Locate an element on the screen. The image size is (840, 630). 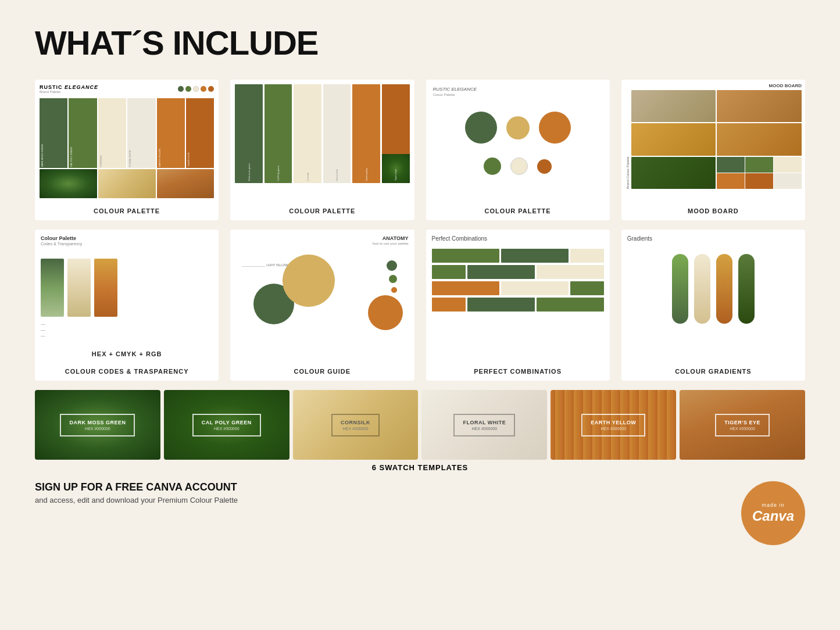
guide-circle2 is located at coordinates (309, 281).